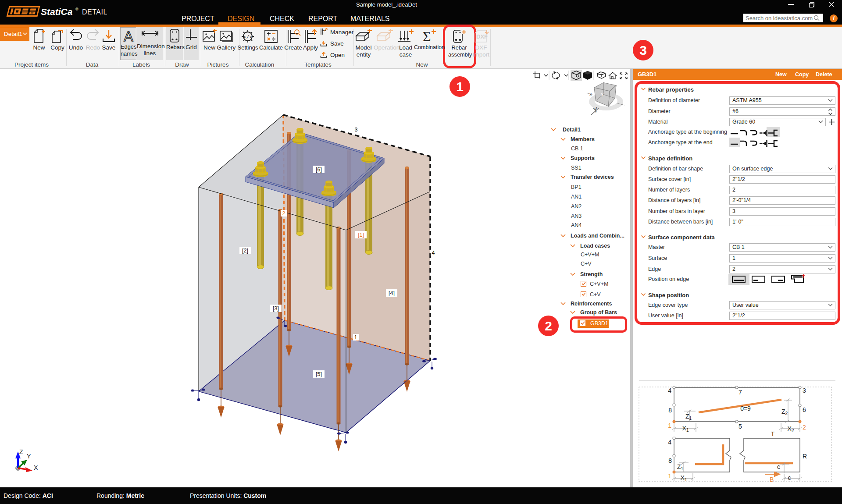 This screenshot has width=842, height=504. Describe the element at coordinates (740, 392) in the screenshot. I see `svg-text: 7` at that location.